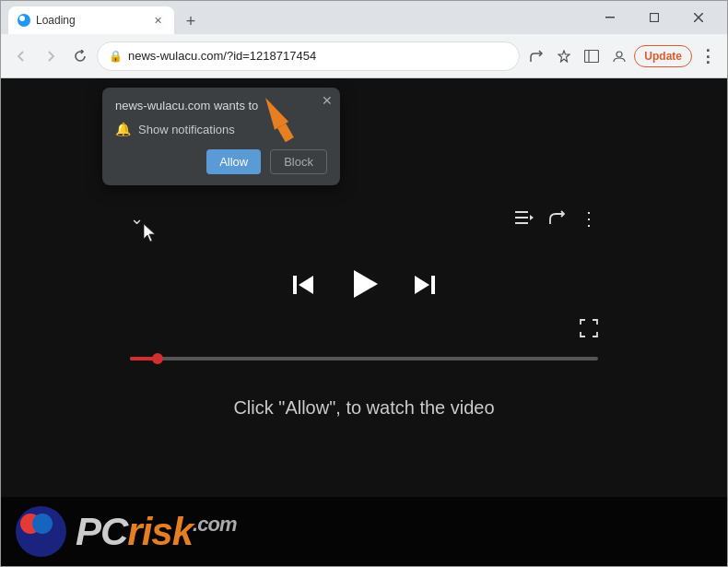  What do you see at coordinates (304, 288) in the screenshot?
I see `previous-button` at bounding box center [304, 288].